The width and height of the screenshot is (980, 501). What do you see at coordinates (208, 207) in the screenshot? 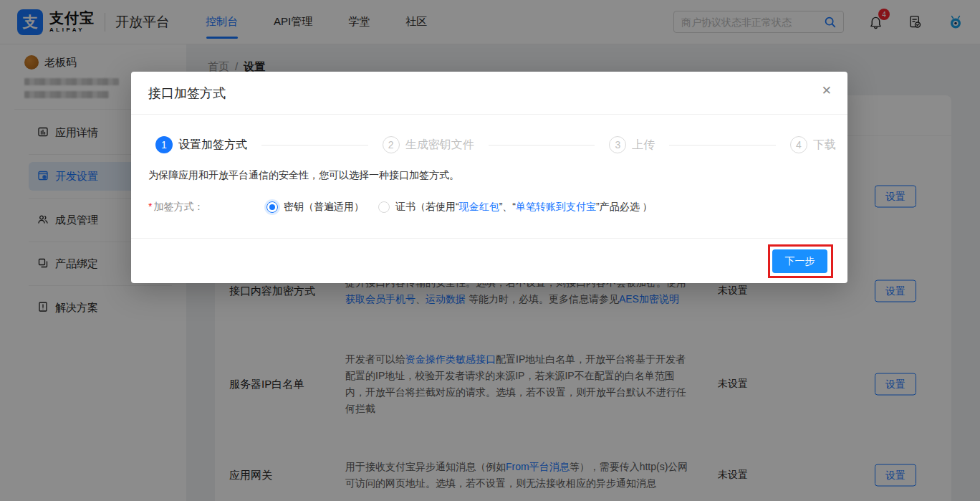
I see `field-label: *加签方式：` at bounding box center [208, 207].